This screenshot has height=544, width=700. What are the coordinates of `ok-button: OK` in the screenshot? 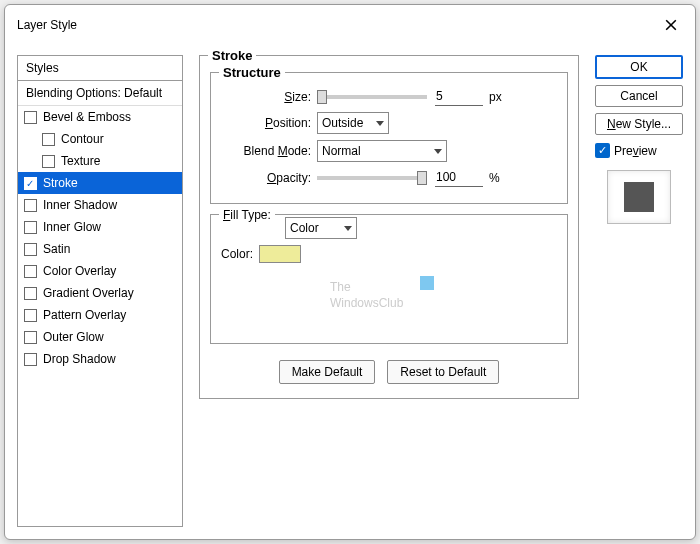 It's located at (639, 67).